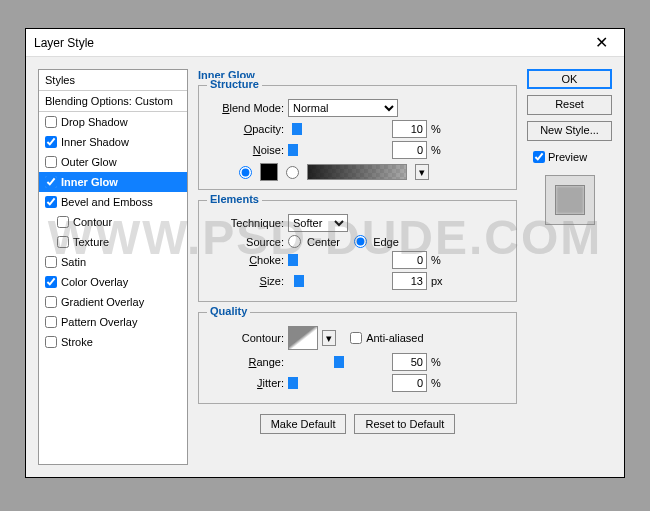 This screenshot has width=650, height=511. Describe the element at coordinates (570, 79) in the screenshot. I see `ok-button: OK` at that location.